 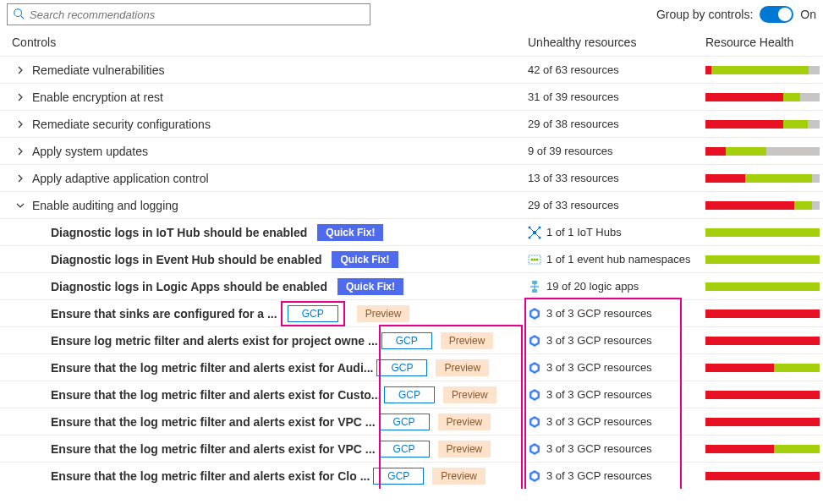 What do you see at coordinates (197, 15) in the screenshot?
I see `search-input` at bounding box center [197, 15].